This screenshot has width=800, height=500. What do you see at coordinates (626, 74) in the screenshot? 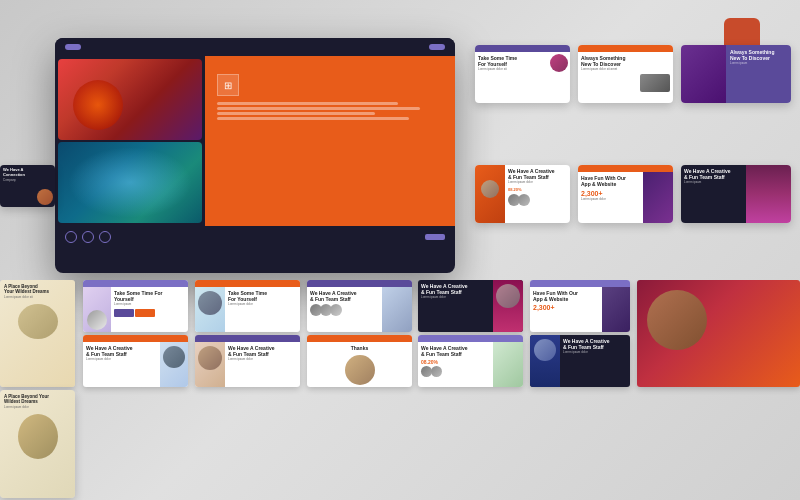
I see `slide-thumbnail-2: Always SomethingNew To Discover Lorem ip…` at bounding box center [626, 74].